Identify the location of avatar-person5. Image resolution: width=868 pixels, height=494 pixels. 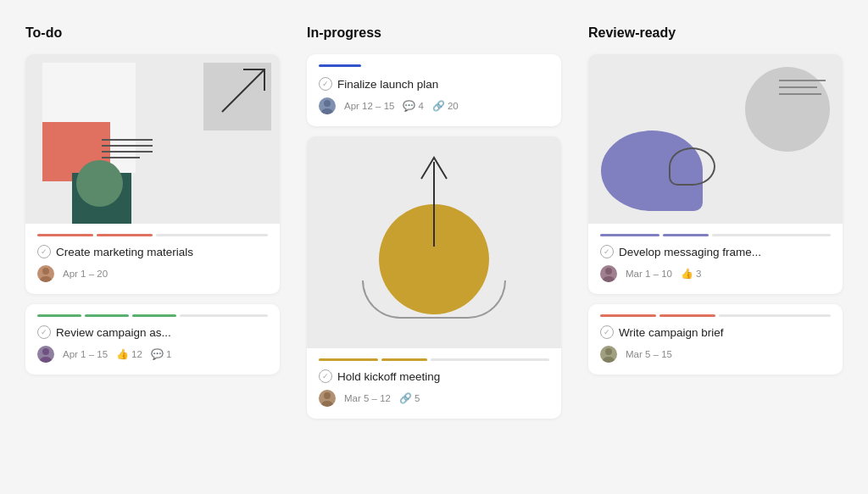
(609, 274).